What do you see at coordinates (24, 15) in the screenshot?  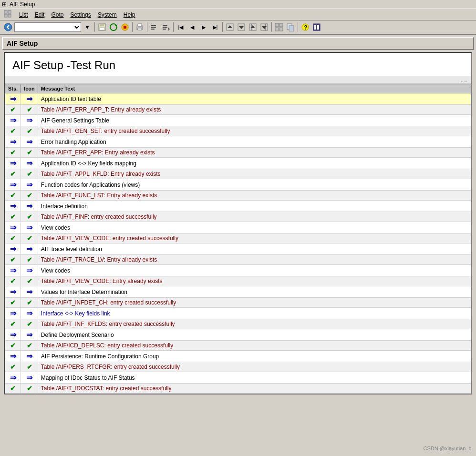 I see `menu-list: List` at bounding box center [24, 15].